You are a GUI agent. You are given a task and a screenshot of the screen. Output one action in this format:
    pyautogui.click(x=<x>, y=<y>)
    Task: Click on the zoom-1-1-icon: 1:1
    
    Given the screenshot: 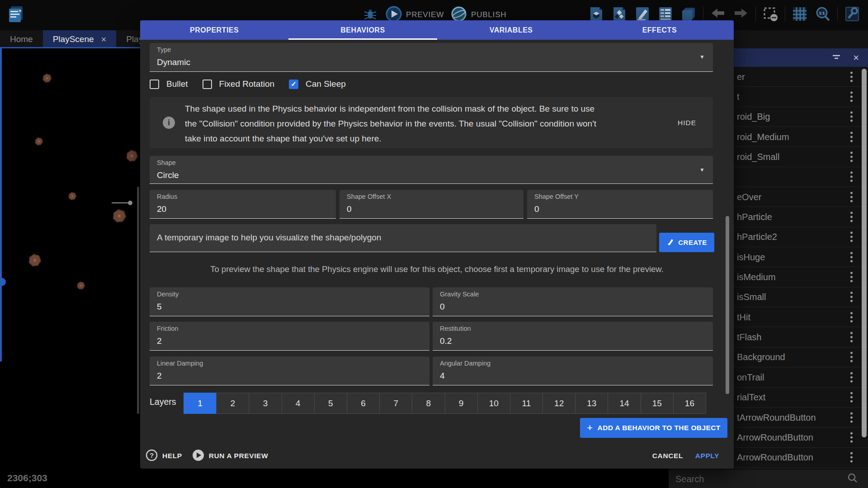 What is the action you would take?
    pyautogui.click(x=823, y=14)
    